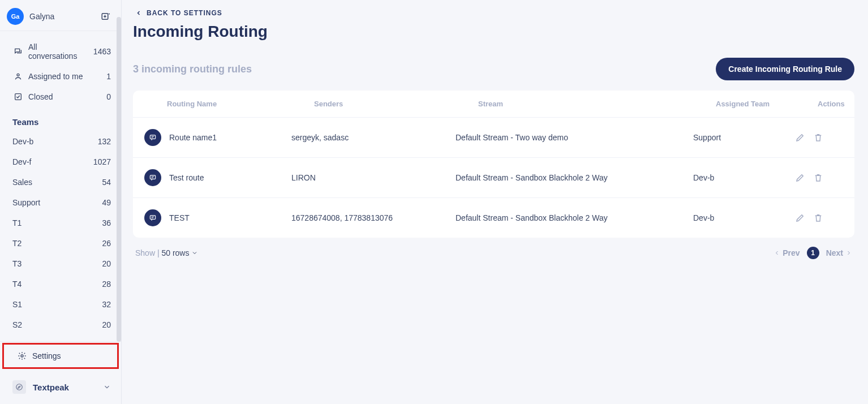  What do you see at coordinates (55, 76) in the screenshot?
I see `nav-label: Assigned to me` at bounding box center [55, 76].